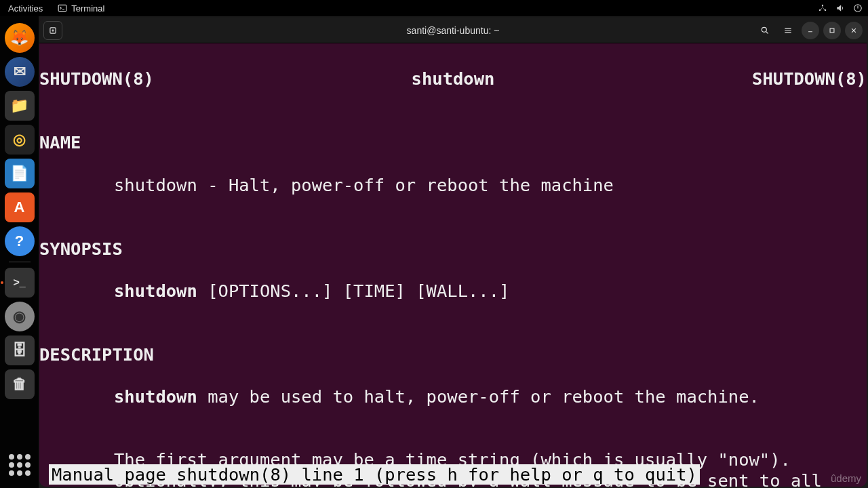  What do you see at coordinates (55, 8) in the screenshot?
I see `topbar-left: Activities Terminal` at bounding box center [55, 8].